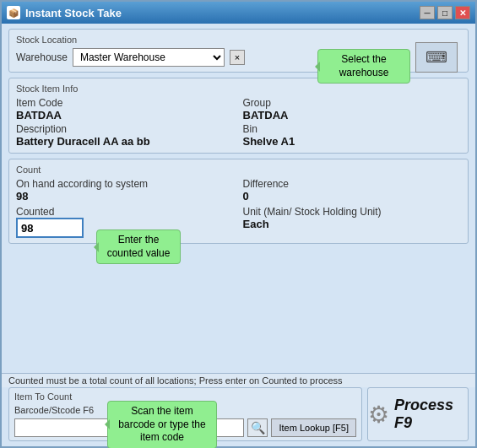 This screenshot has height=448, width=477. What do you see at coordinates (125, 142) in the screenshot?
I see `description-value: Battery Duracell AA aa bb` at bounding box center [125, 142].